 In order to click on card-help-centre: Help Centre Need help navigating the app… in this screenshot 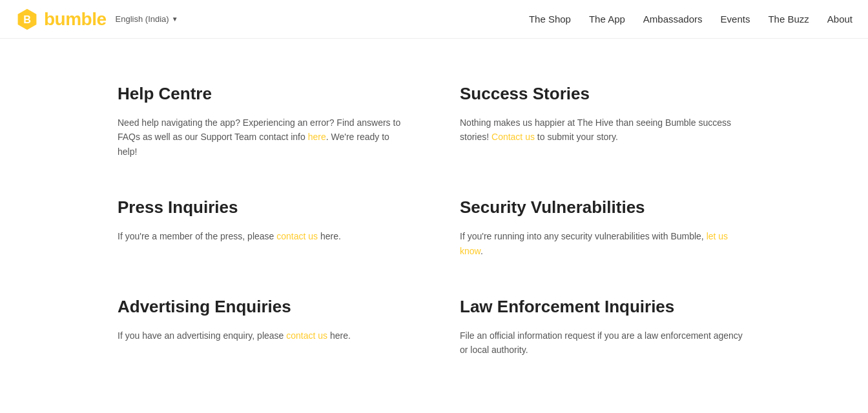, I will do `click(263, 121)`.